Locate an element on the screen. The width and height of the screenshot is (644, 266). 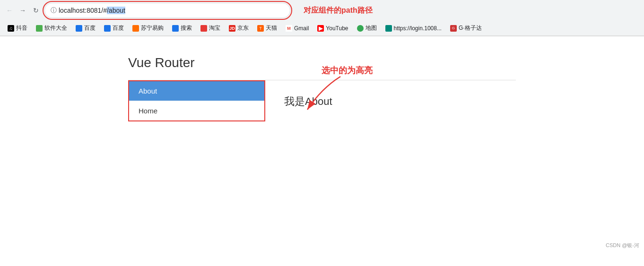
bookmarks-bar: ♫ 抖音 软件大全 百度 百度 苏宁易购 搜索 is located at coordinates (322, 28).